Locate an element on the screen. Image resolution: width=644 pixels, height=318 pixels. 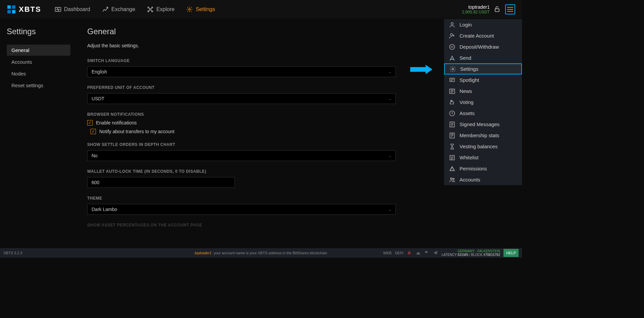
theme-select: Dark Lambo ⌄ is located at coordinates (241, 209).